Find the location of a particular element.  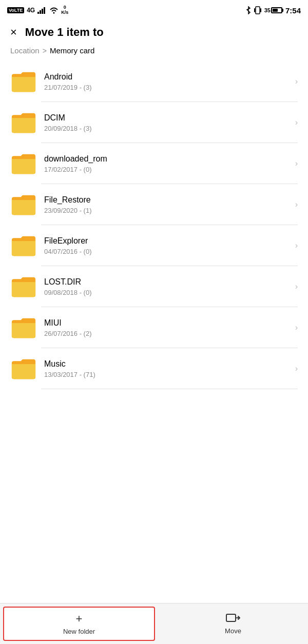

folder-meta: 17/02/2017 - (0) is located at coordinates (169, 169).